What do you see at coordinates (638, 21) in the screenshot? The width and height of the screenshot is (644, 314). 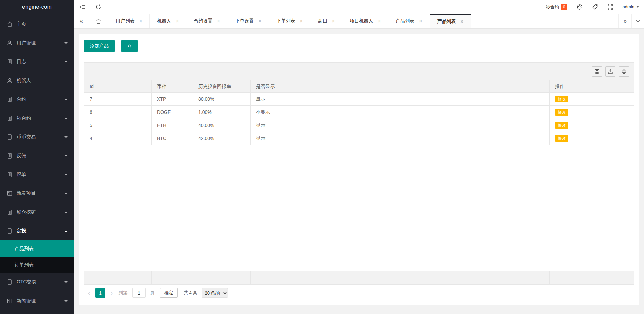 I see `tabs-menu-button` at bounding box center [638, 21].